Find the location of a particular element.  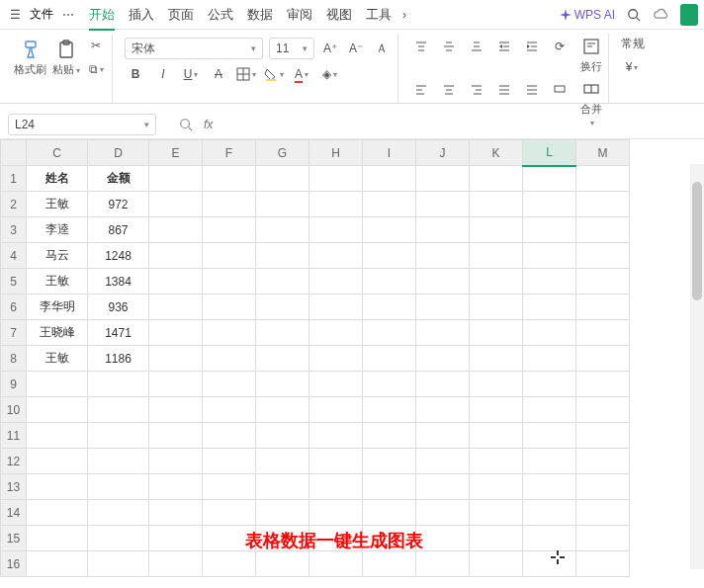

row-header: 6 is located at coordinates (14, 307).